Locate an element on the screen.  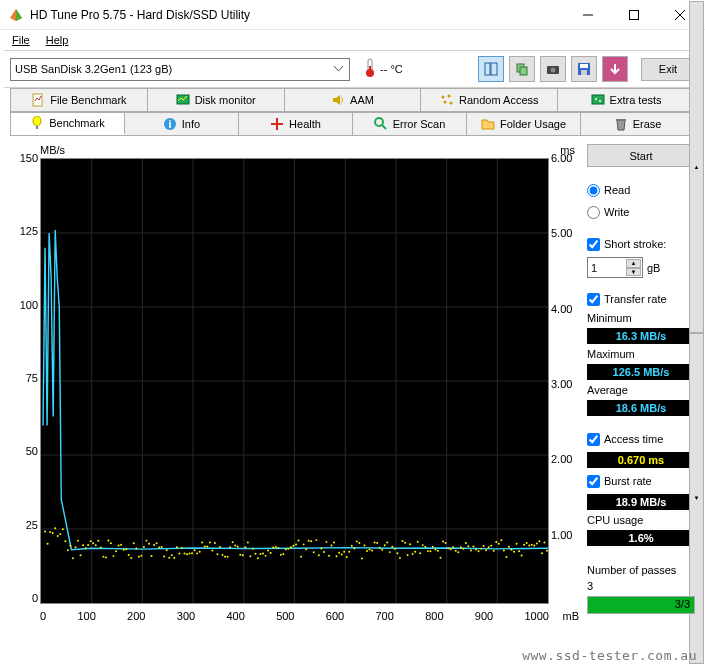
minimize-button is located at coordinates (588, 15).